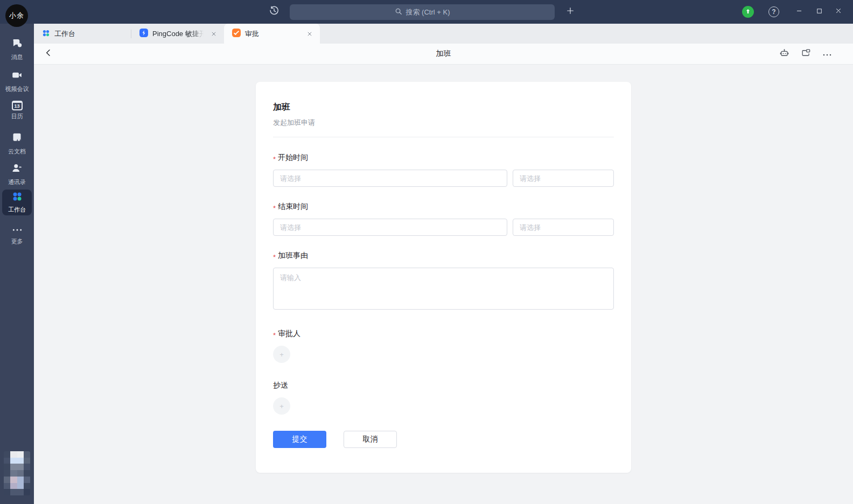 The width and height of the screenshot is (853, 504). I want to click on sidebar-item-label: 更多, so click(17, 241).